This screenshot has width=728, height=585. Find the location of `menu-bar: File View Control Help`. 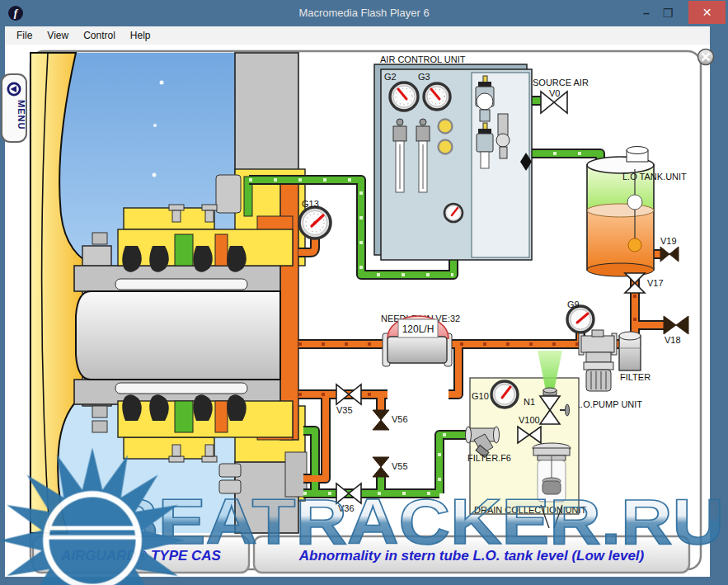

menu-bar: File View Control Help is located at coordinates (358, 36).